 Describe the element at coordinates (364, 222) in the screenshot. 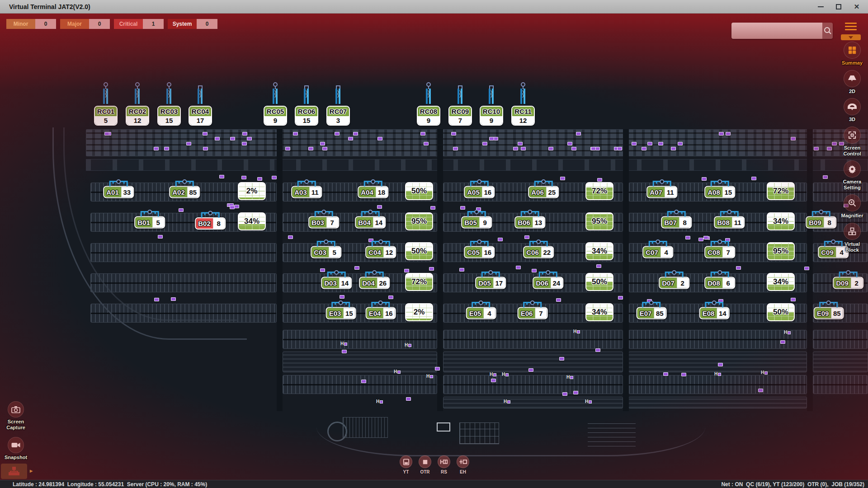

I see `block-id: B04` at that location.